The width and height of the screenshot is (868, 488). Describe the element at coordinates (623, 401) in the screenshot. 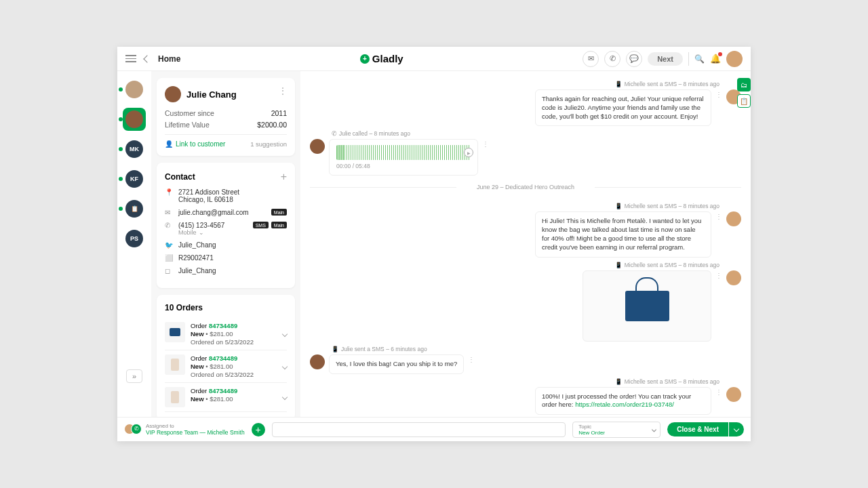

I see `message-bubble: 100%! I just processed the order! You ca…` at that location.